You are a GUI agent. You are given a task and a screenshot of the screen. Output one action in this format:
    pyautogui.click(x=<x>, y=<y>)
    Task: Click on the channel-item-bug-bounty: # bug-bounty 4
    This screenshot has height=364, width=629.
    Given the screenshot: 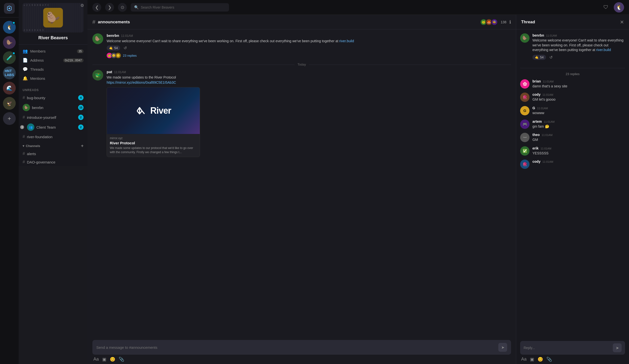 What is the action you would take?
    pyautogui.click(x=53, y=98)
    